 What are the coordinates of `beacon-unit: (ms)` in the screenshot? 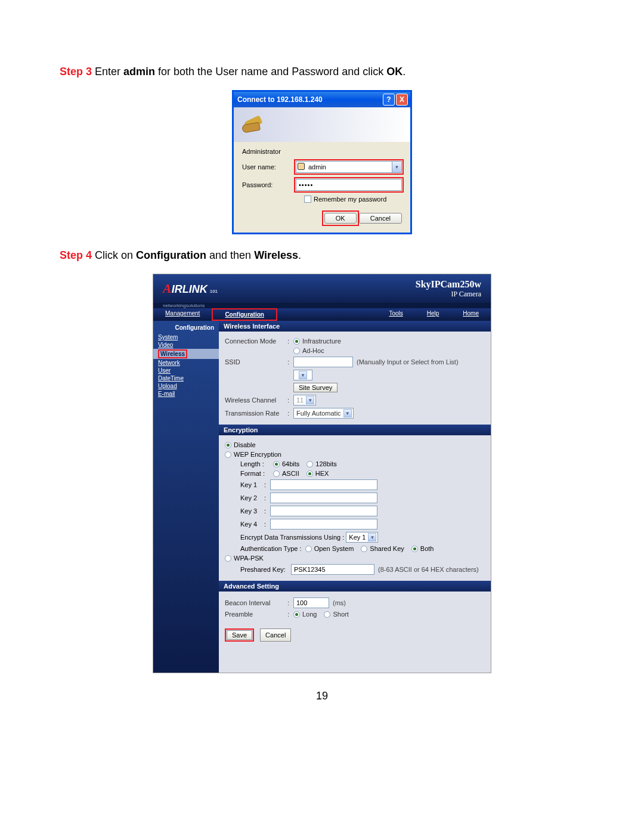 It's located at (339, 603).